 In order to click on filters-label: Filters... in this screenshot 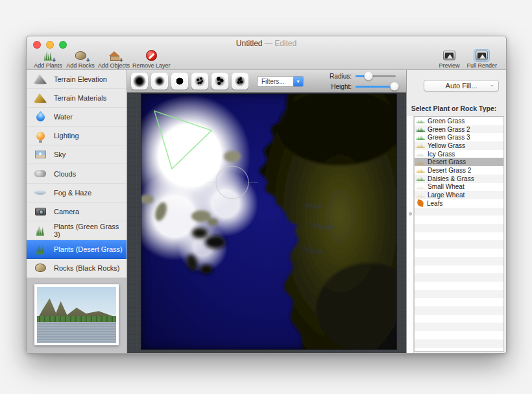, I will do `click(275, 82)`.